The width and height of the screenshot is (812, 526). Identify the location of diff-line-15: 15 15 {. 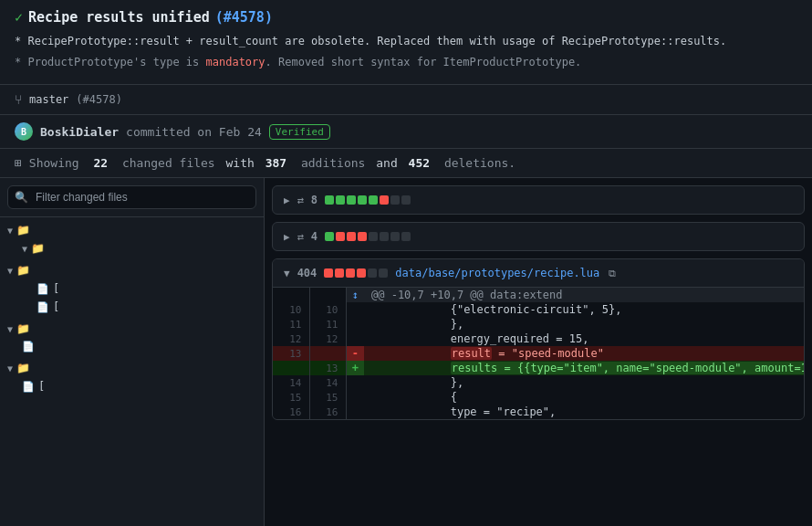
(538, 397).